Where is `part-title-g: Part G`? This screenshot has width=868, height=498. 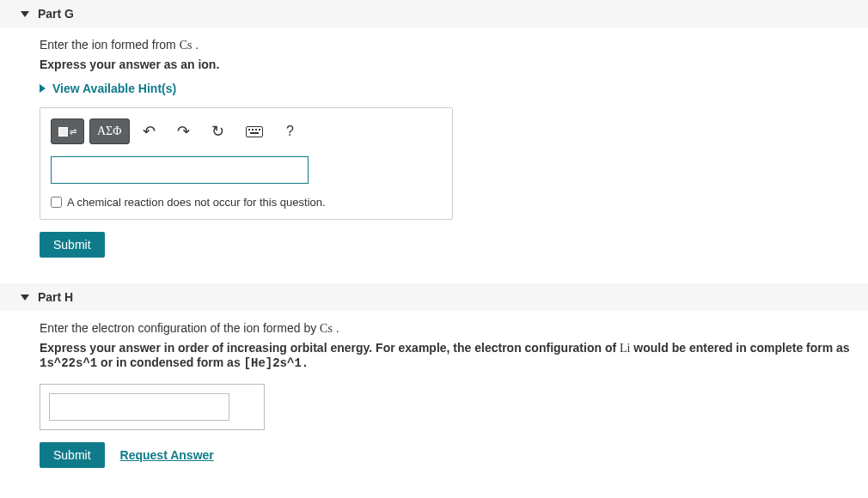 part-title-g: Part G is located at coordinates (56, 14).